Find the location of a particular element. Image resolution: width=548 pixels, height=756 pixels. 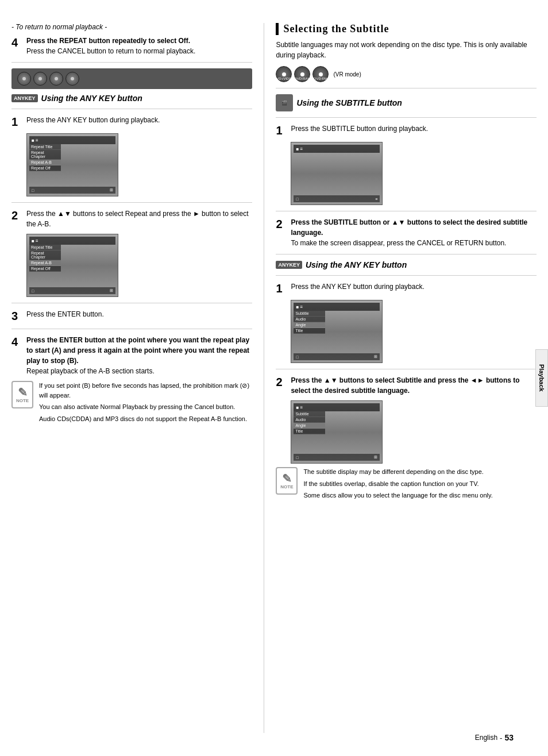

step-num-4a: 4 is located at coordinates (17, 342).